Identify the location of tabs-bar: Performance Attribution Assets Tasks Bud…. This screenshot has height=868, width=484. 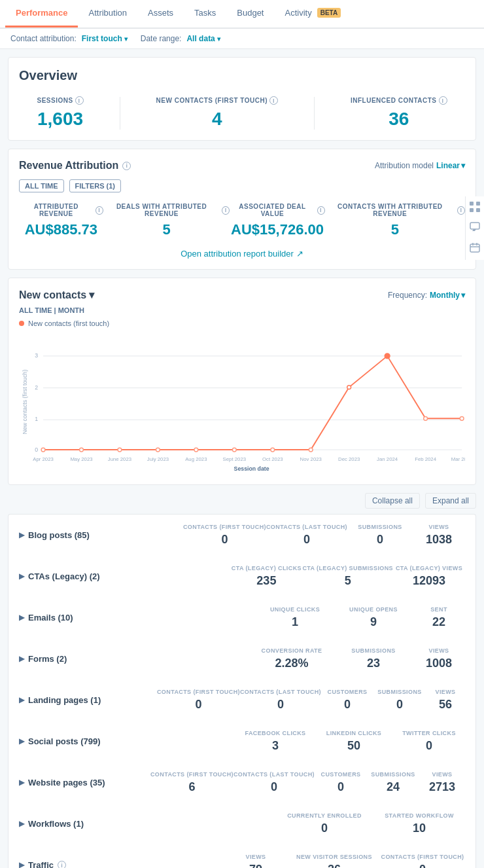
(242, 14).